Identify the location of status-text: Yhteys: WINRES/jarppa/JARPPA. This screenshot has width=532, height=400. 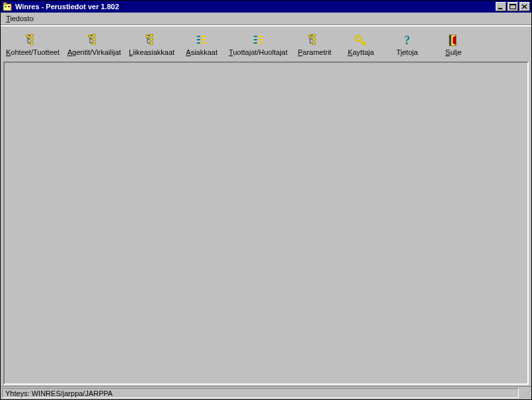
(260, 393).